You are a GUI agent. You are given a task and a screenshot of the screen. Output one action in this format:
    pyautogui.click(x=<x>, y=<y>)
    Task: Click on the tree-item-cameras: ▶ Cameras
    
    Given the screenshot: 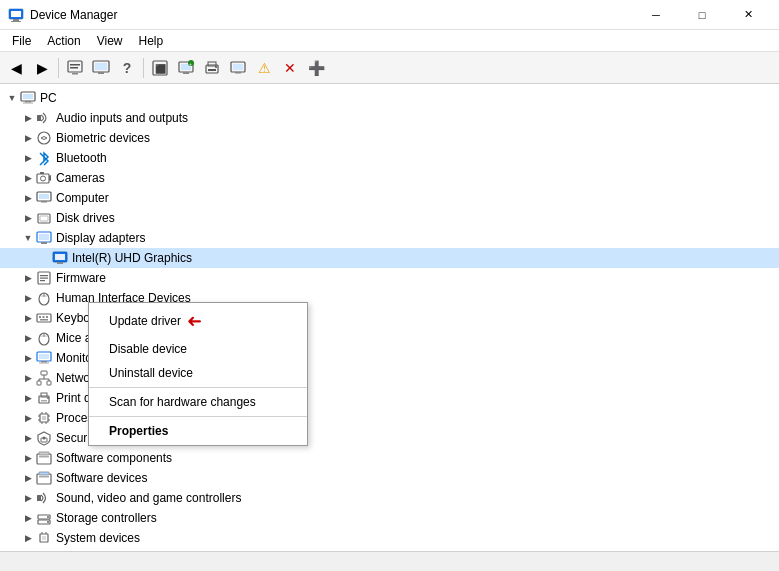 What is the action you would take?
    pyautogui.click(x=390, y=178)
    